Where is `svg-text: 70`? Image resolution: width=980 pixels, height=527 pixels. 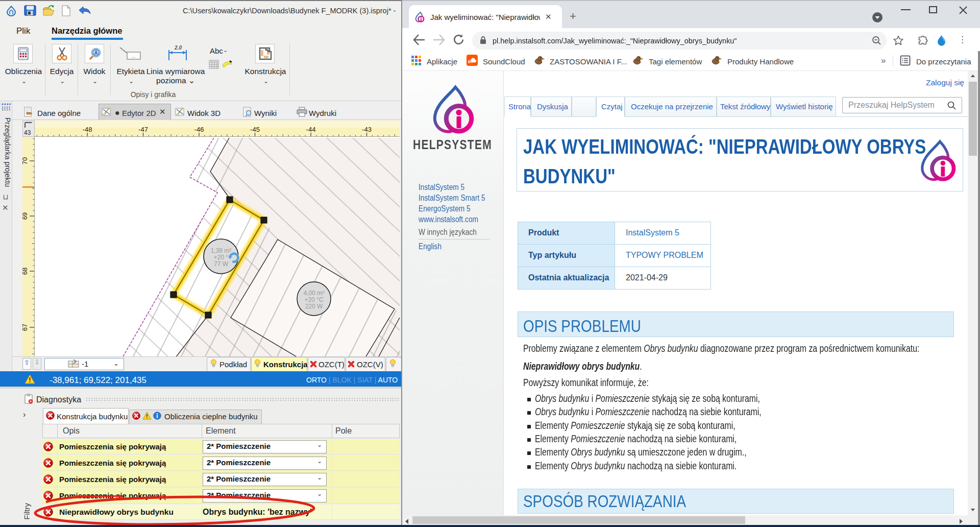 svg-text: 70 is located at coordinates (26, 161).